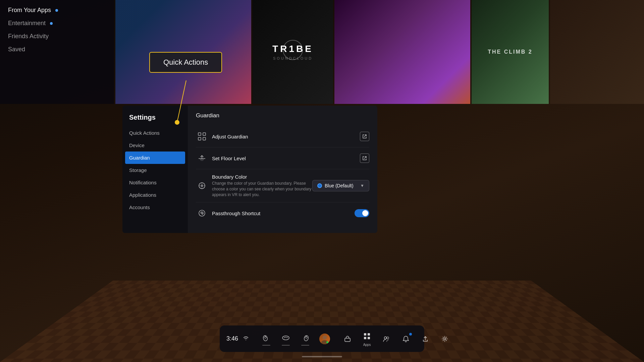 The height and width of the screenshot is (362, 644). I want to click on adjust-guardian-icon, so click(202, 136).